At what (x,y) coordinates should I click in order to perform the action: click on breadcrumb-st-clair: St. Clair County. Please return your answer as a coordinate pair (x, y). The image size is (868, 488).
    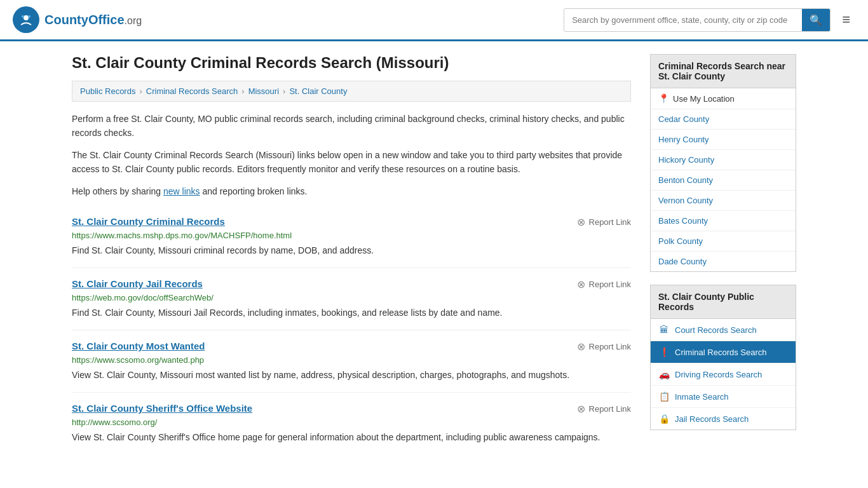
    Looking at the image, I should click on (318, 92).